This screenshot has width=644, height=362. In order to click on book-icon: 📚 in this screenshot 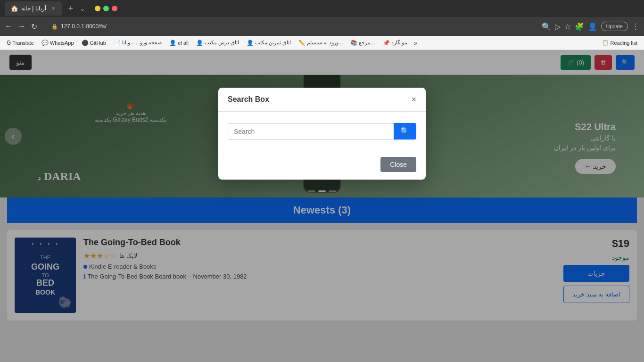, I will do `click(354, 43)`.